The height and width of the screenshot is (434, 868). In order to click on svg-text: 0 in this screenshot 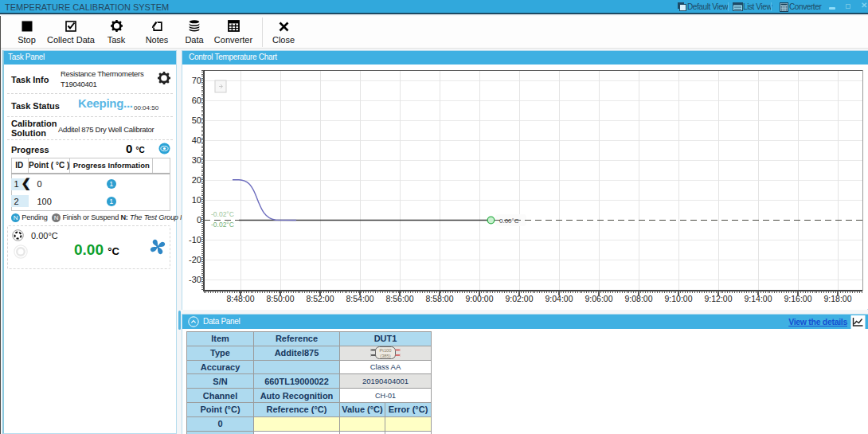, I will do `click(199, 220)`.